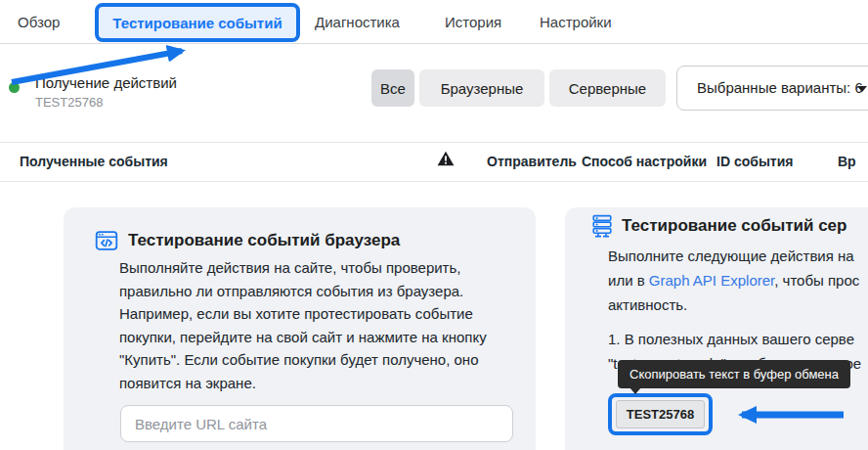  I want to click on tab-event-testing: Тестирование событий, so click(197, 22).